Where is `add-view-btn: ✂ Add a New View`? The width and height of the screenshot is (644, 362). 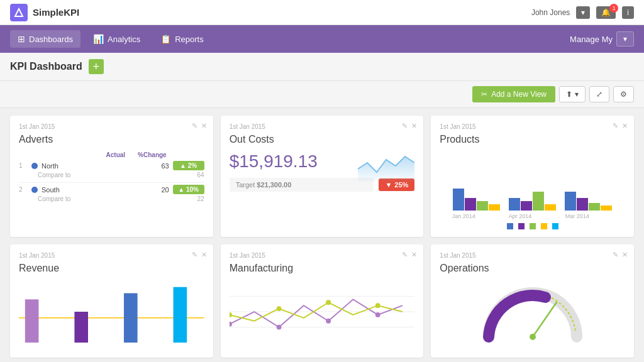 add-view-btn: ✂ Add a New View is located at coordinates (514, 94).